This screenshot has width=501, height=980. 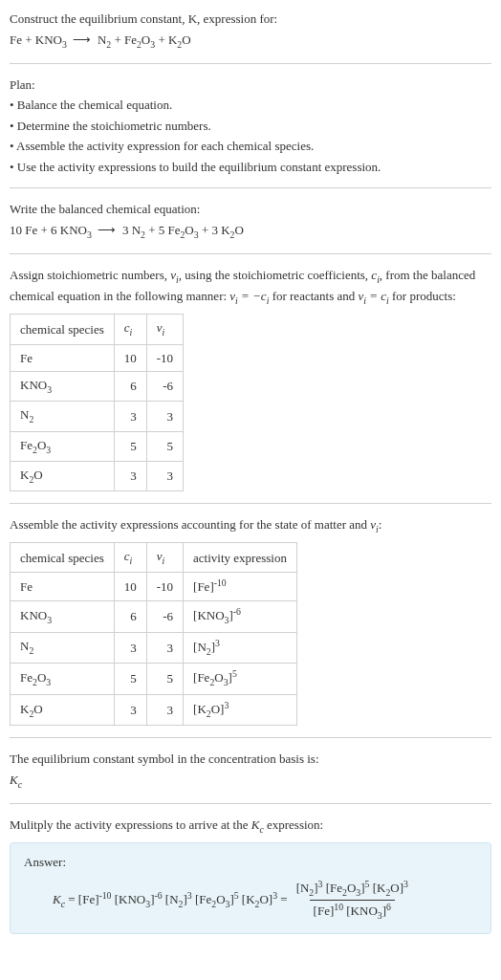 I want to click on cell-expr: [K2O]3, so click(x=241, y=709).